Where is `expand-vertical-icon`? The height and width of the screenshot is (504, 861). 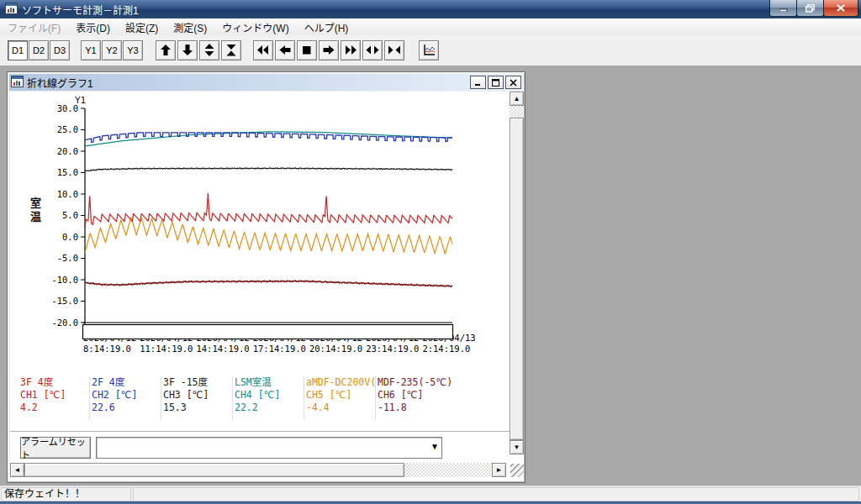
expand-vertical-icon is located at coordinates (209, 50).